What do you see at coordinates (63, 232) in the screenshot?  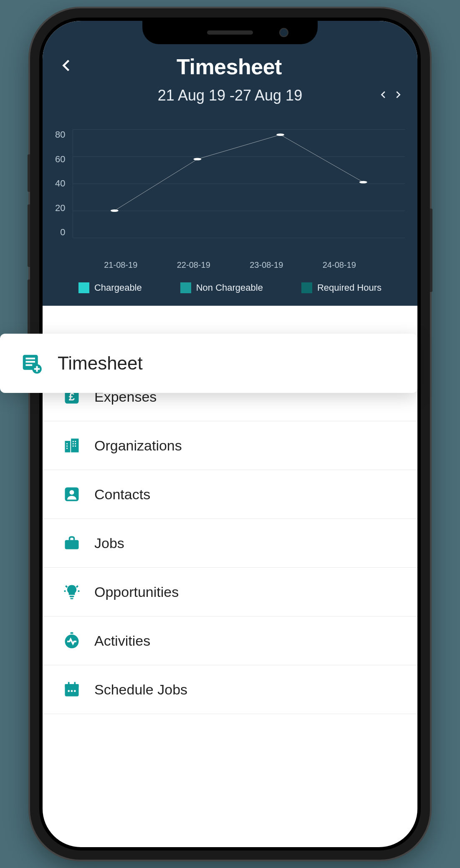 I see `y-tick: 0` at bounding box center [63, 232].